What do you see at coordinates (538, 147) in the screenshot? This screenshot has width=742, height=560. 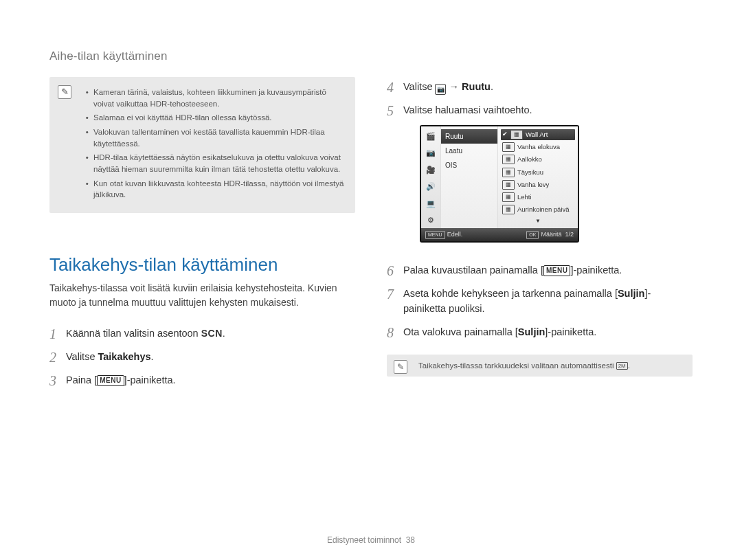 I see `cam-option: ▦Vanha elokuva` at bounding box center [538, 147].